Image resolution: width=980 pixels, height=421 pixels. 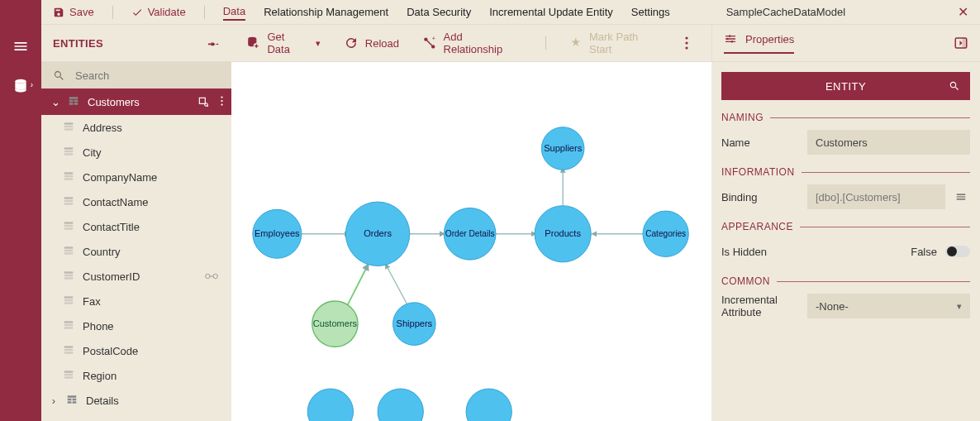 What do you see at coordinates (963, 12) in the screenshot?
I see `close-icon: ✕` at bounding box center [963, 12].